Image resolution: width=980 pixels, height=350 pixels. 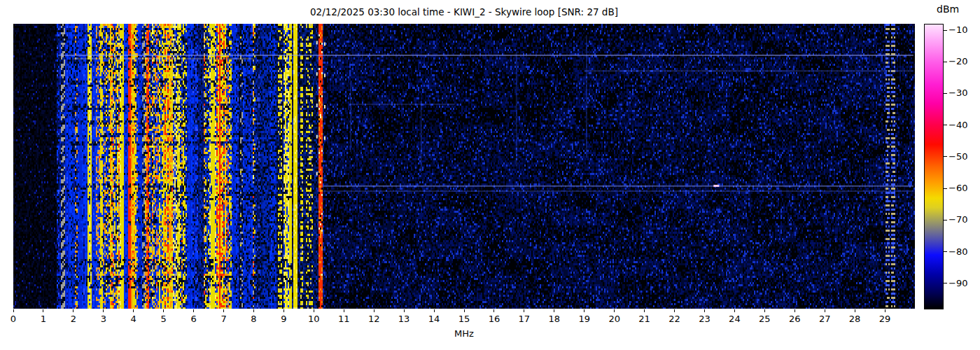 I want to click on x-axis-tick-label: 21, so click(x=645, y=319).